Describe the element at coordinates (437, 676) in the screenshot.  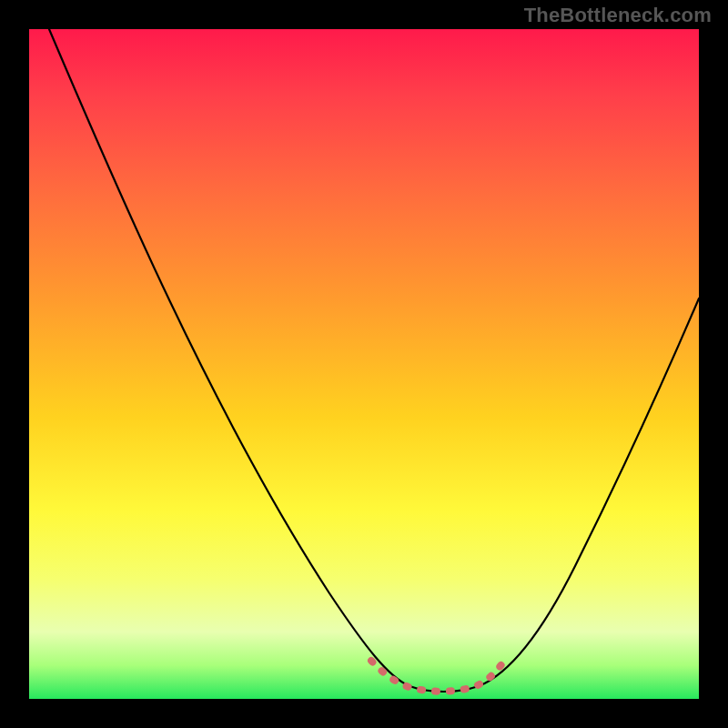
I see `zero-crossing-highlight` at that location.